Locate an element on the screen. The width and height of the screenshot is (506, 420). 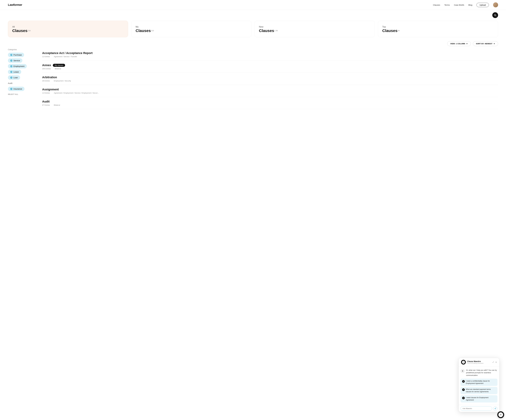
chat-bot-message: ✦ Hi, what can I help you with? You can … is located at coordinates (479, 373).